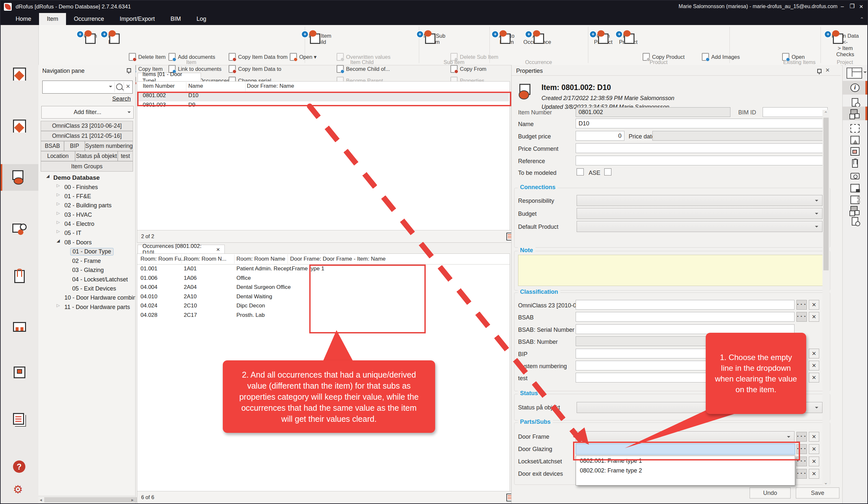  I want to click on items-column-header: Door Frame: Name, so click(271, 86).